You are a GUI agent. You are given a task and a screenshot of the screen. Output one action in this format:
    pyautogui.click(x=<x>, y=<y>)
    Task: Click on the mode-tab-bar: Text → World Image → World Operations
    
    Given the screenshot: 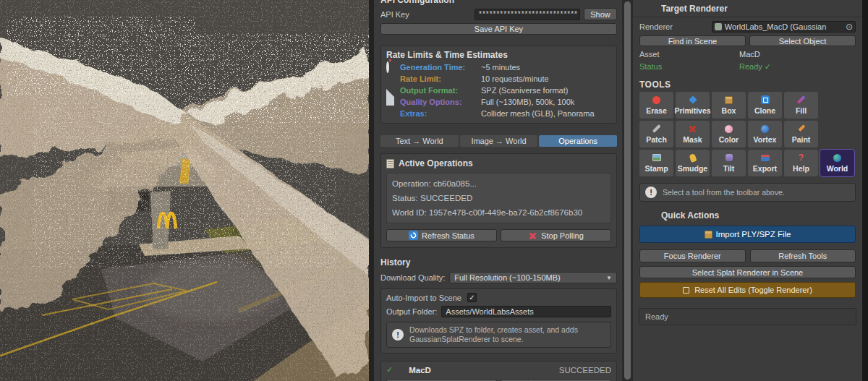 What is the action you would take?
    pyautogui.click(x=499, y=141)
    